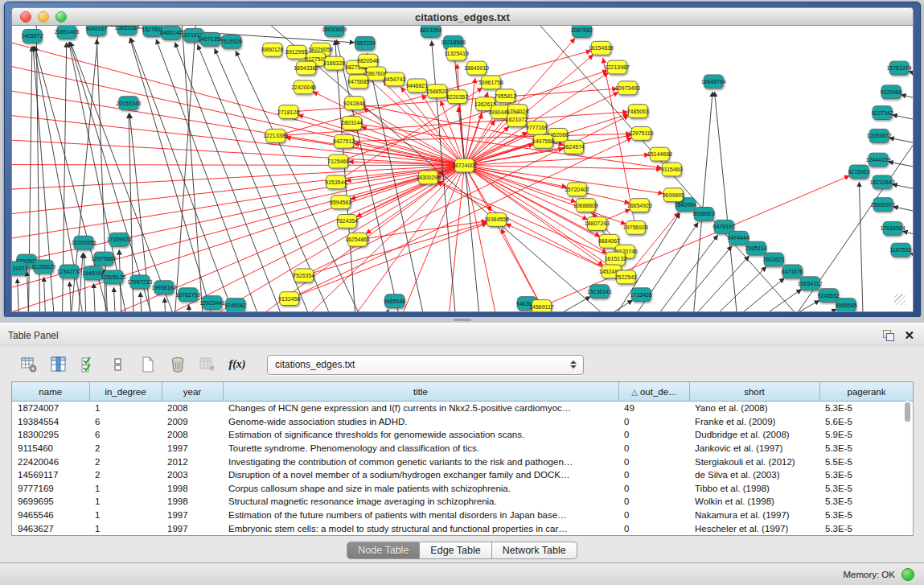 This screenshot has height=585, width=924. What do you see at coordinates (51, 515) in the screenshot?
I see `table-cell: 9465546` at bounding box center [51, 515].